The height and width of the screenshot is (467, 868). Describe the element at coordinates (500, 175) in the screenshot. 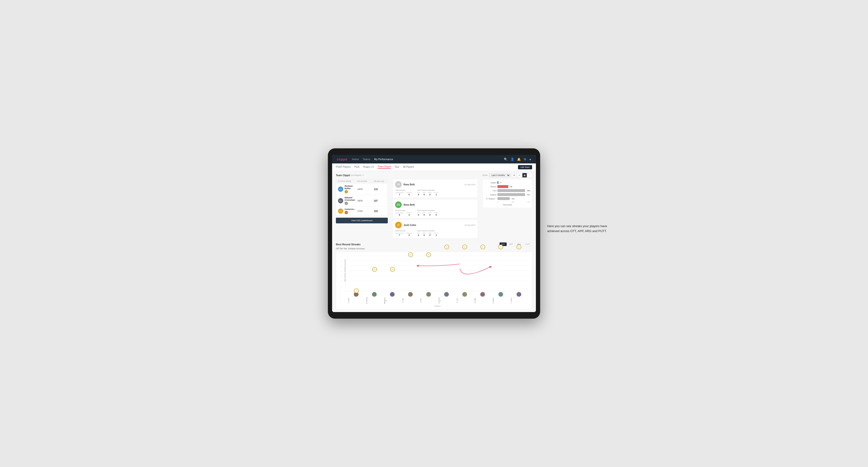

I see `period-select: Last 3 months` at that location.